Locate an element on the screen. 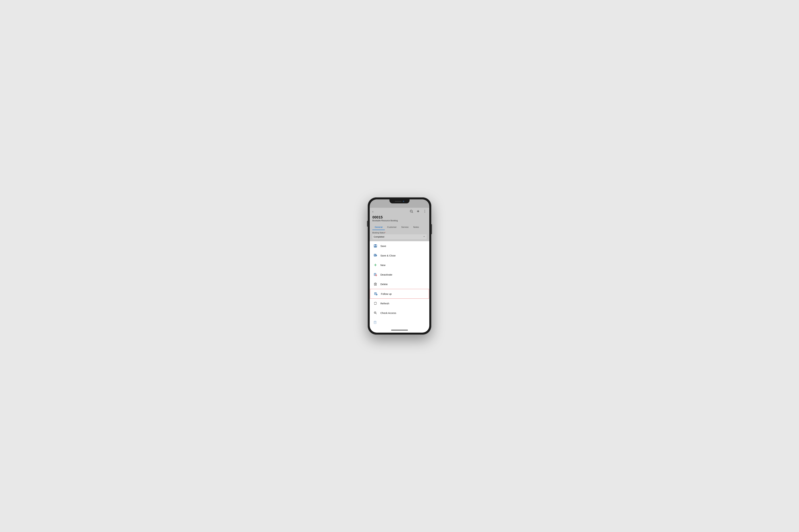  record-type: Bookable Resource Booking is located at coordinates (400, 221).